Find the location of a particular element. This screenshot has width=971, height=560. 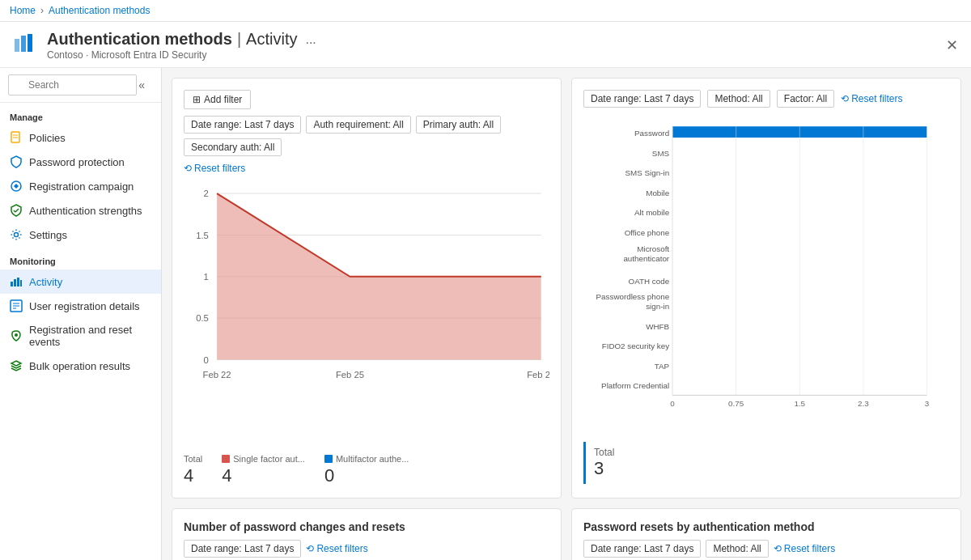

reset-icon-pw: ⟲ is located at coordinates (310, 549).